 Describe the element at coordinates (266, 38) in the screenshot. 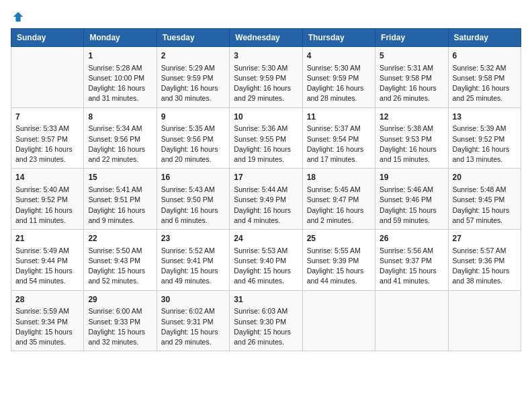

I see `calendar-header-row: SundayMondayTuesdayWednesdayThursdayFrid…` at that location.